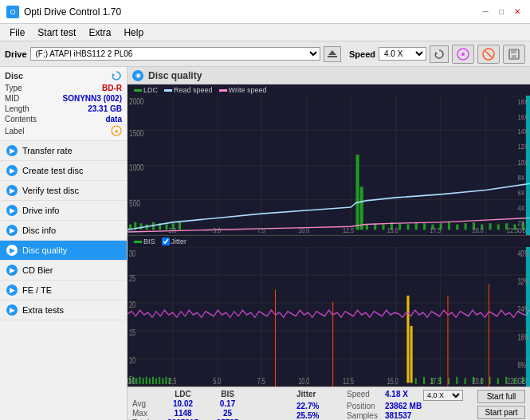  I want to click on svg-text: 4X, so click(521, 207).